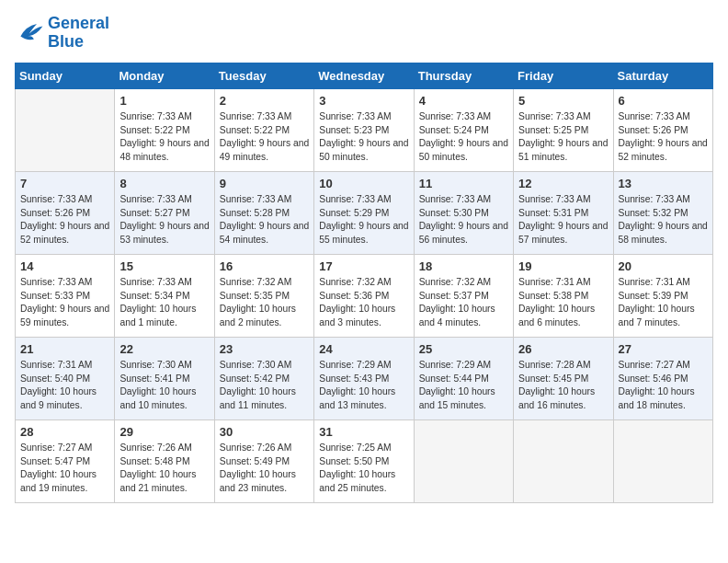 This screenshot has width=728, height=563. I want to click on day-number: 28, so click(64, 432).